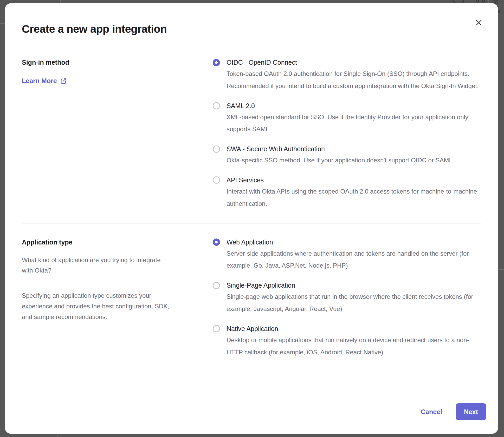 Image resolution: width=504 pixels, height=437 pixels. What do you see at coordinates (117, 62) in the screenshot?
I see `signin-method-heading: Sign-in method` at bounding box center [117, 62].